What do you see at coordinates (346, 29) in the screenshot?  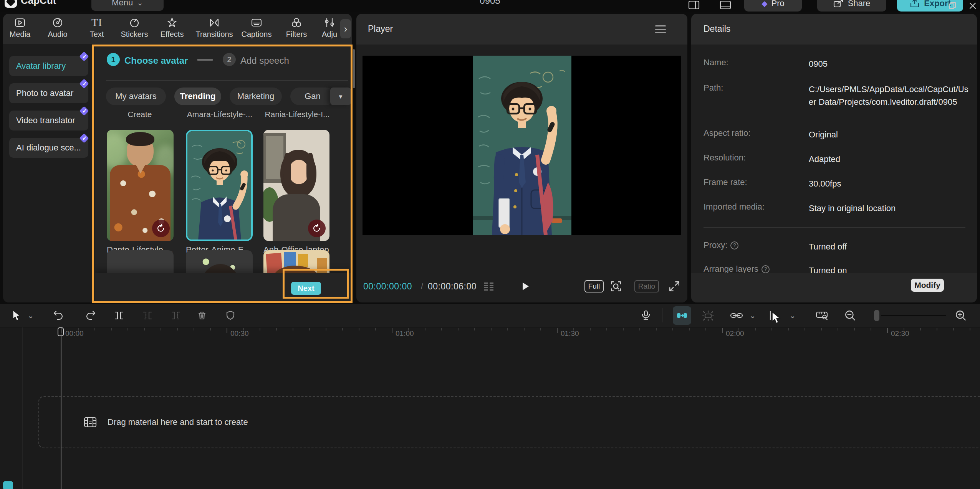 I see `toolbar-more-button: ›` at bounding box center [346, 29].